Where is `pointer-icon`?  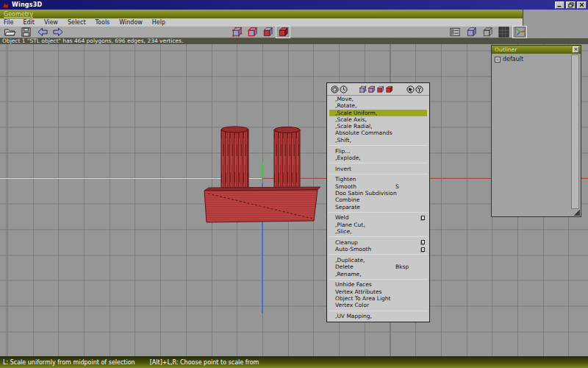 pointer-icon is located at coordinates (410, 89).